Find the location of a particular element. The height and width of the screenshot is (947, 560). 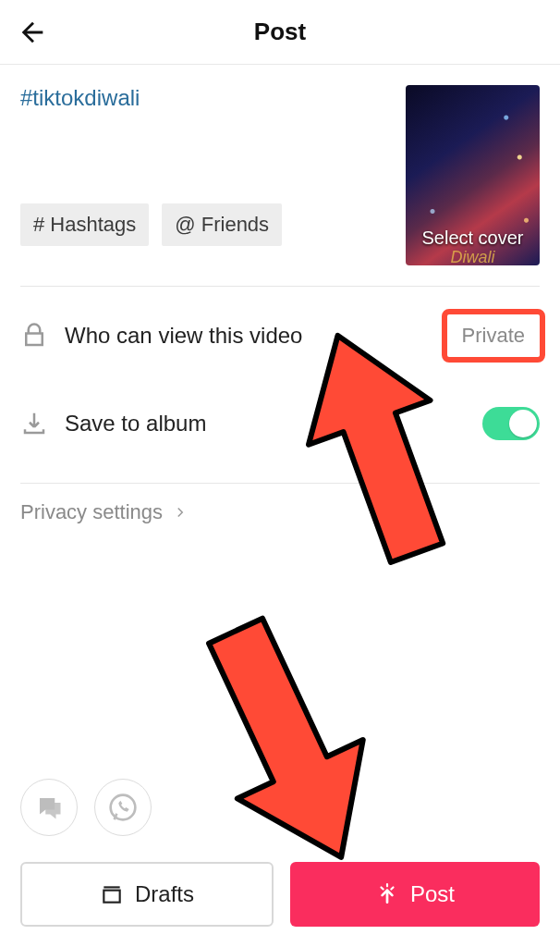

share-messages-button is located at coordinates (49, 807).